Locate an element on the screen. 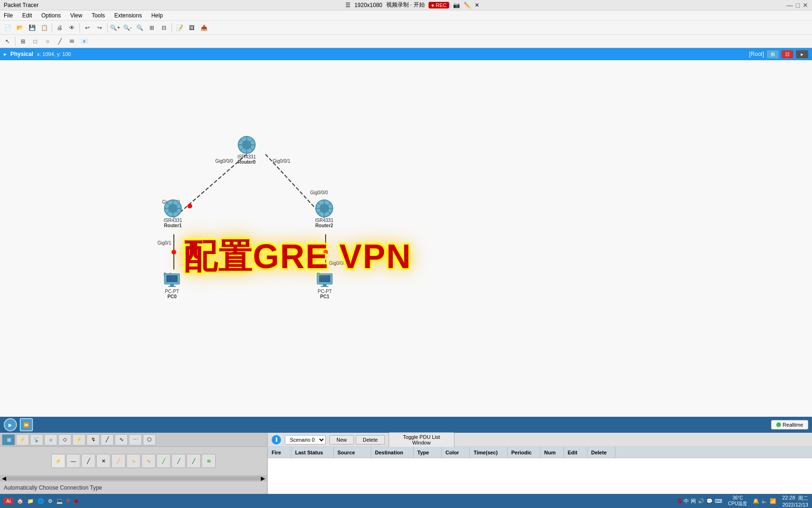 The image size is (812, 508). notification-icon: 🔔 is located at coordinates (756, 501).